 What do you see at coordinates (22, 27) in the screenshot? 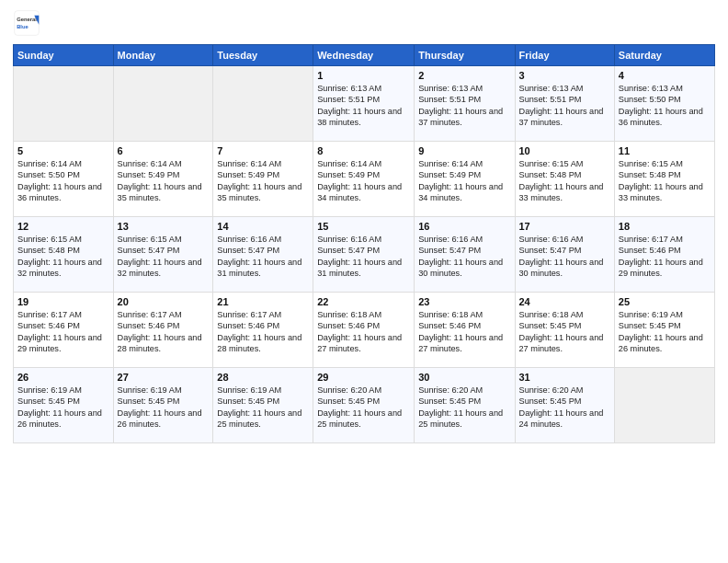
I see `svg-text: Blue` at bounding box center [22, 27].